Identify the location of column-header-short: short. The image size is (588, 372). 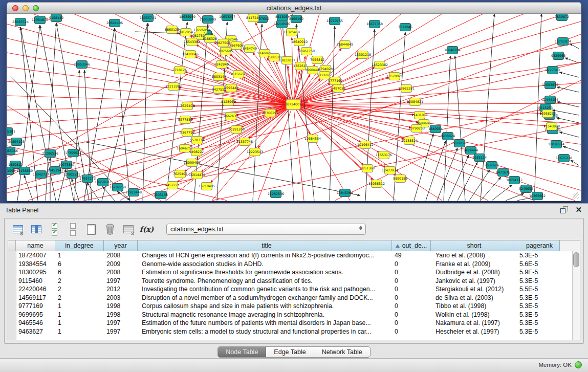
(472, 246).